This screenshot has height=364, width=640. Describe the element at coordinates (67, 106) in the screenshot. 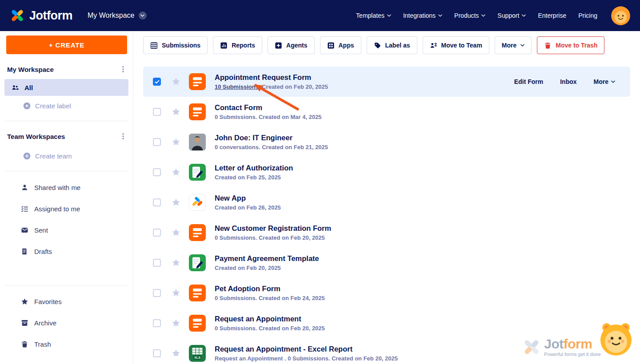

I see `create-label-button: Create label` at that location.